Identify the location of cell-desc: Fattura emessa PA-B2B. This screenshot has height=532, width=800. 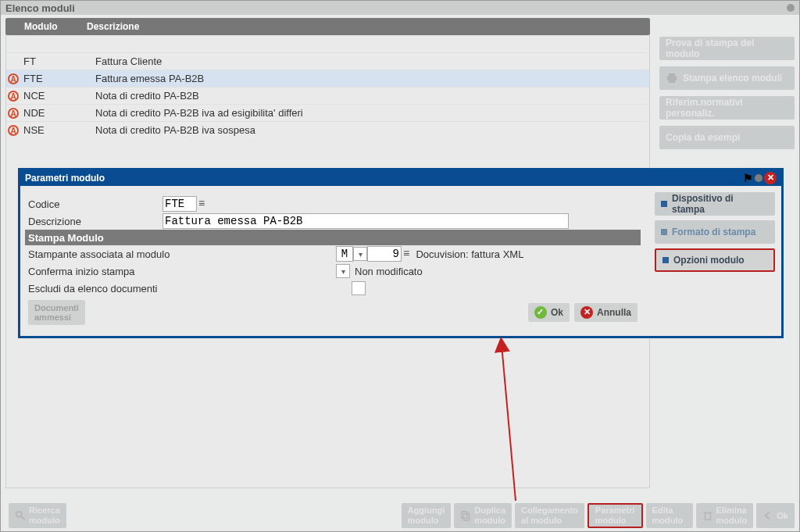
(370, 78).